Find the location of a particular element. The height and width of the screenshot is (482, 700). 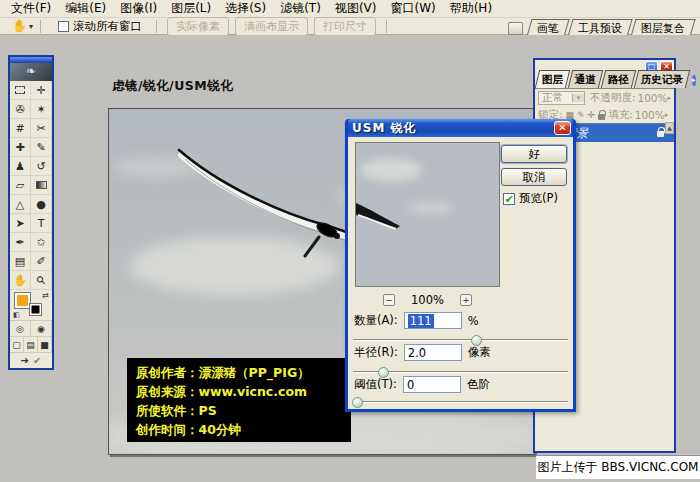

hand-icon: ✋ is located at coordinates (20, 280).